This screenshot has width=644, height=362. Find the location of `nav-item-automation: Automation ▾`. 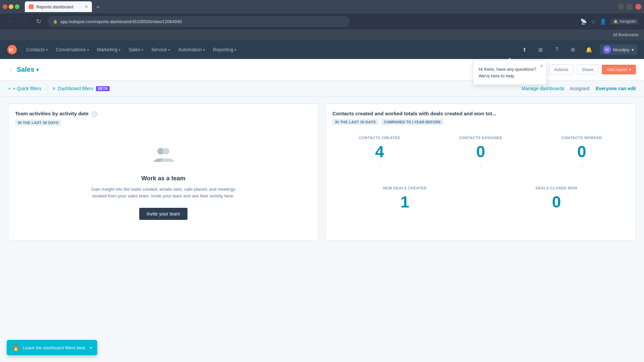

nav-item-automation: Automation ▾ is located at coordinates (192, 50).